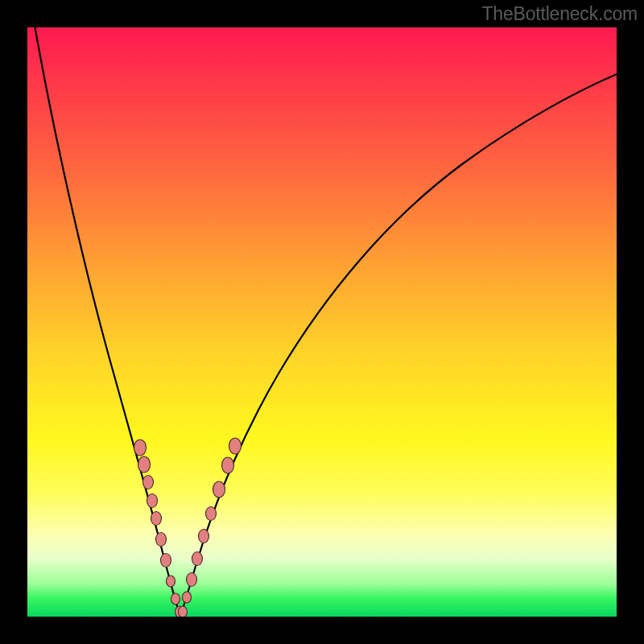 The height and width of the screenshot is (644, 644). What do you see at coordinates (159, 528) in the screenshot?
I see `highlight-points-left` at bounding box center [159, 528].